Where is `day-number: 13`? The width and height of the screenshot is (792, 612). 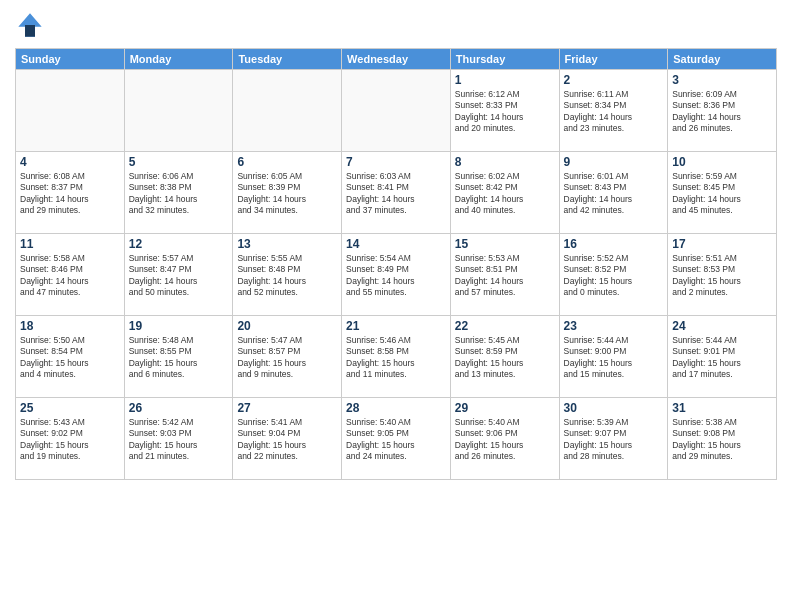
day-number: 13 is located at coordinates (287, 244).